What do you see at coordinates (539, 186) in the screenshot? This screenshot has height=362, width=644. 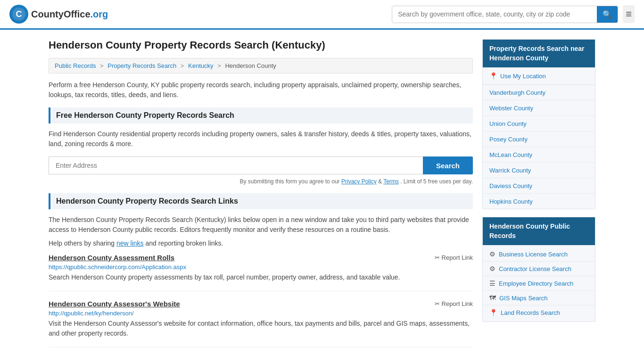 I see `sidebar-county-item-6: Daviess County` at bounding box center [539, 186].